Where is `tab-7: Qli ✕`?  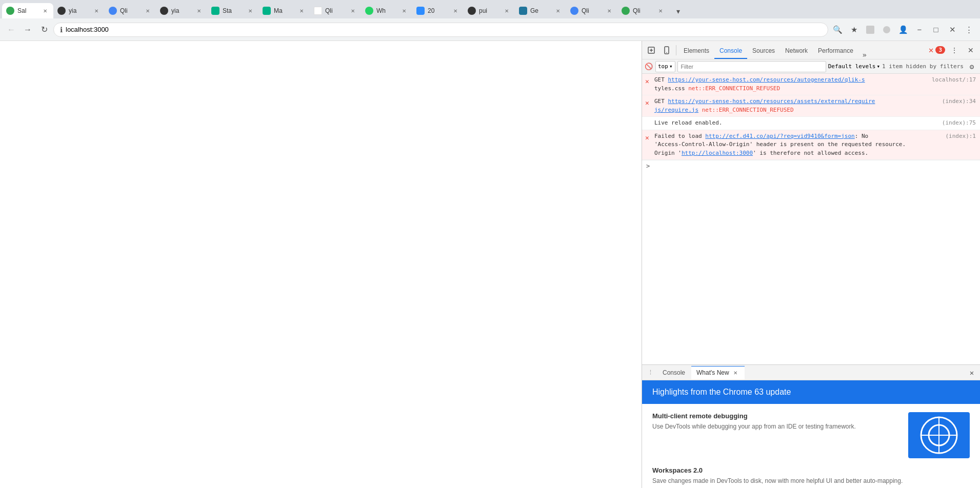
tab-7: Qli ✕ is located at coordinates (335, 11).